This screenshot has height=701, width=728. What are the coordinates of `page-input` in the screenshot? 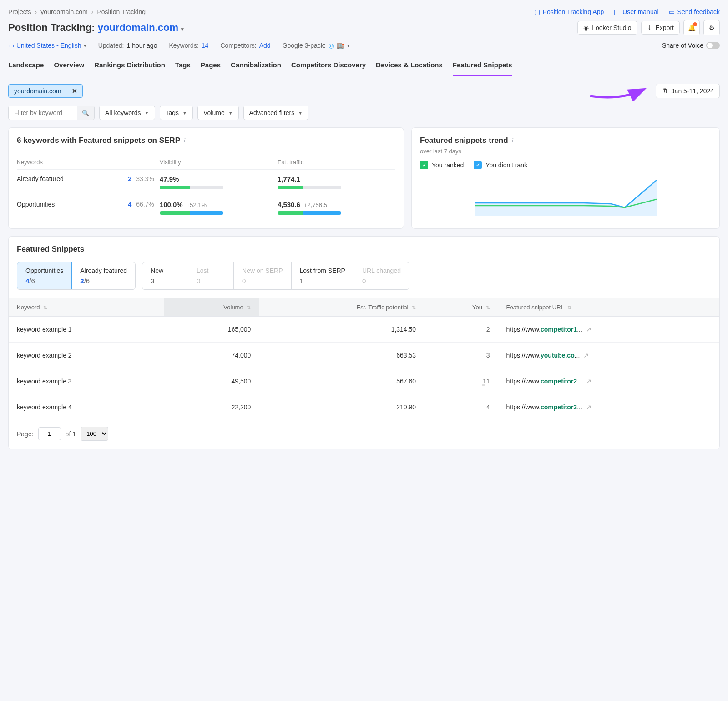 It's located at (50, 434).